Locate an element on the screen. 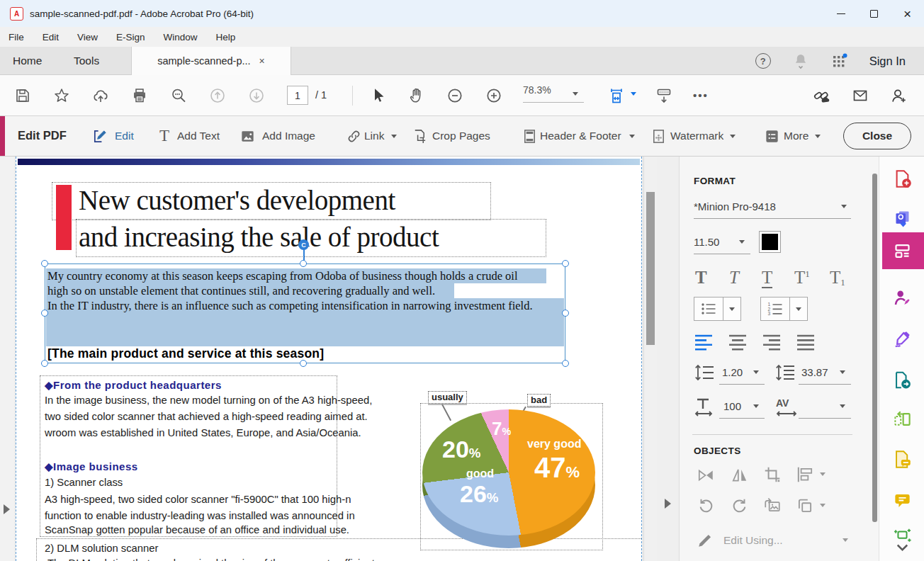 This screenshot has width=924, height=561. fill-and-sign-icon is located at coordinates (903, 339).